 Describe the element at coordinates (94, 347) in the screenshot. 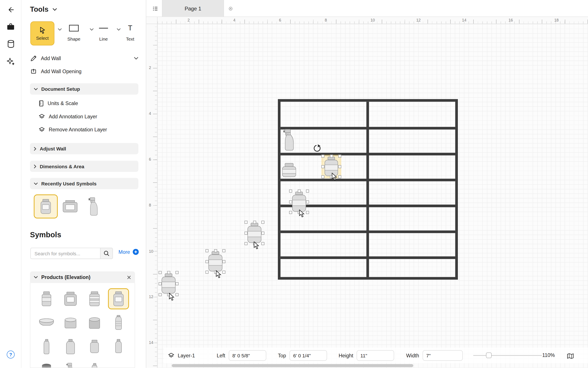

I see `symbol-small-jar` at that location.